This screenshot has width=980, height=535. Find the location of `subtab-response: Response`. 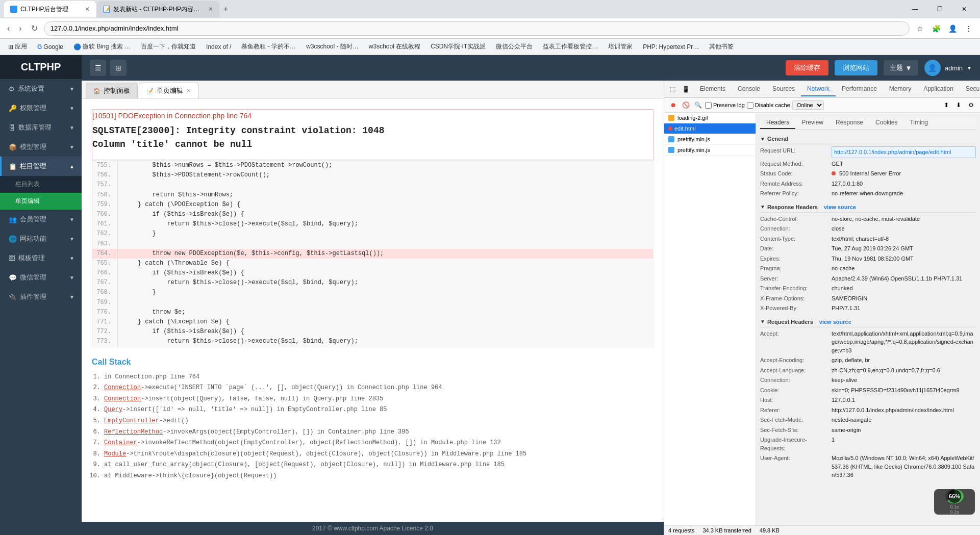

subtab-response: Response is located at coordinates (849, 123).